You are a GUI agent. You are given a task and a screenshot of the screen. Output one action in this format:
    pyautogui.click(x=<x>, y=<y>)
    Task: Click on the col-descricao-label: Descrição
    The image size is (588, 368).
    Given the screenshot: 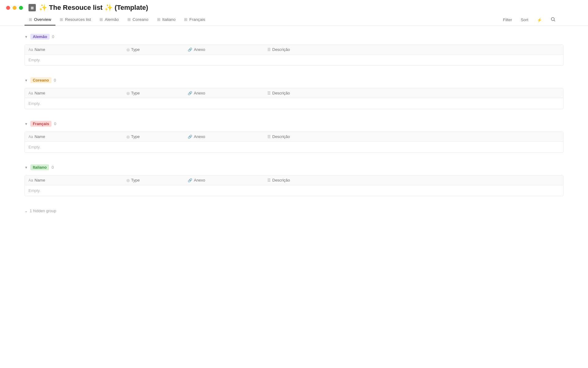 What is the action you would take?
    pyautogui.click(x=281, y=50)
    